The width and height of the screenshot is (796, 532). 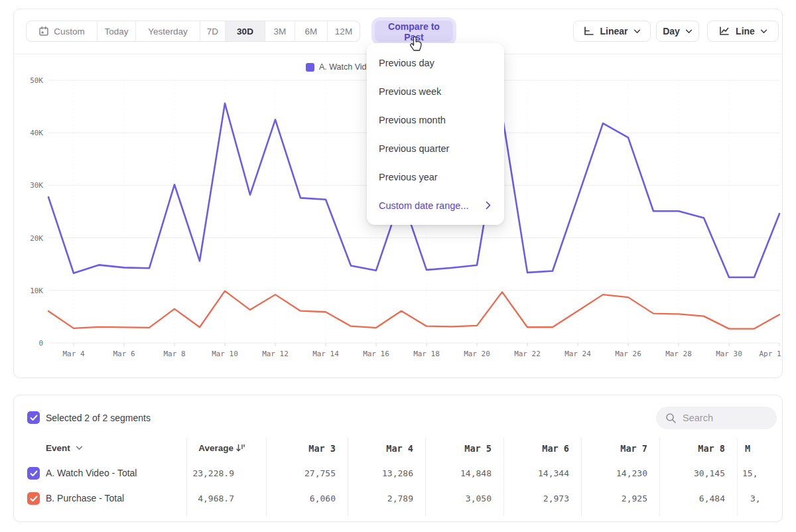 What do you see at coordinates (174, 354) in the screenshot?
I see `x-axis-label: Mar 8` at bounding box center [174, 354].